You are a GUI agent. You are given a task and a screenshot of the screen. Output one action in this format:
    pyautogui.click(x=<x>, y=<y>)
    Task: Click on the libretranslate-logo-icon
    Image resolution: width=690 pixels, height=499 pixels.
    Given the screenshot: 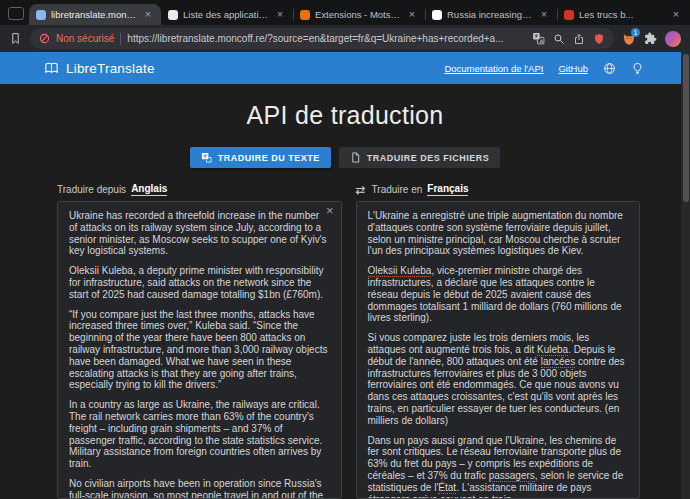 What is the action you would take?
    pyautogui.click(x=52, y=68)
    